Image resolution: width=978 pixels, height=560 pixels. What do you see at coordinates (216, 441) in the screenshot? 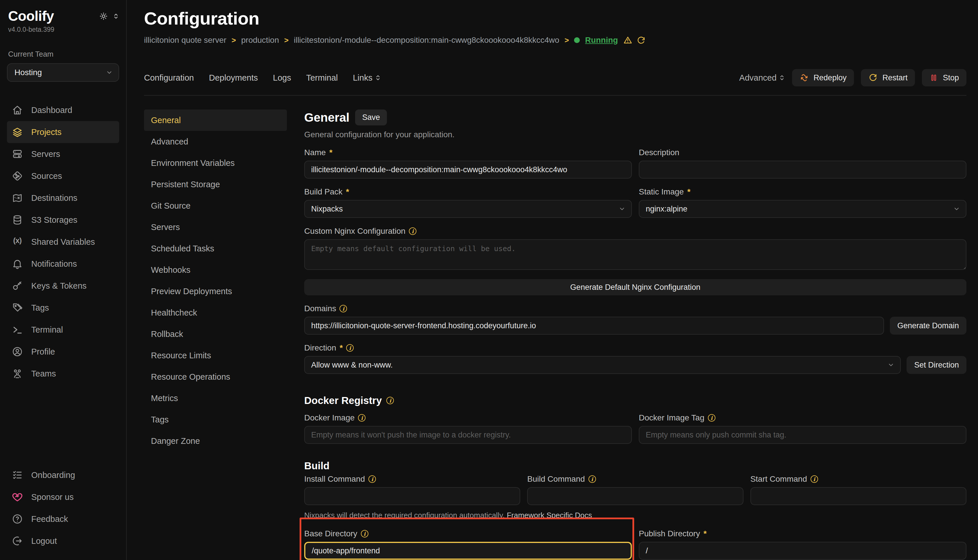
I see `subnav-item-danger-zone: Danger Zone` at bounding box center [216, 441].